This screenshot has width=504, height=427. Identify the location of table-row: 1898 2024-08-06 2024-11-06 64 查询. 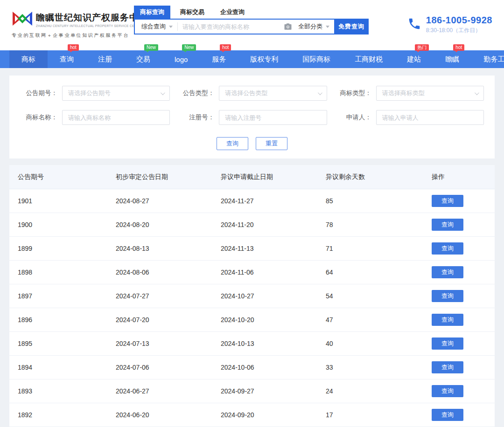
(252, 272).